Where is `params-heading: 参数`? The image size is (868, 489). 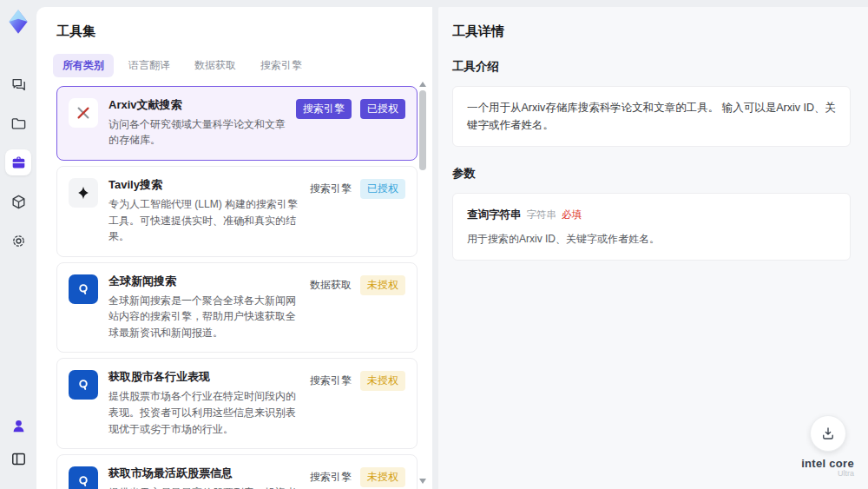 params-heading: 参数 is located at coordinates (651, 174).